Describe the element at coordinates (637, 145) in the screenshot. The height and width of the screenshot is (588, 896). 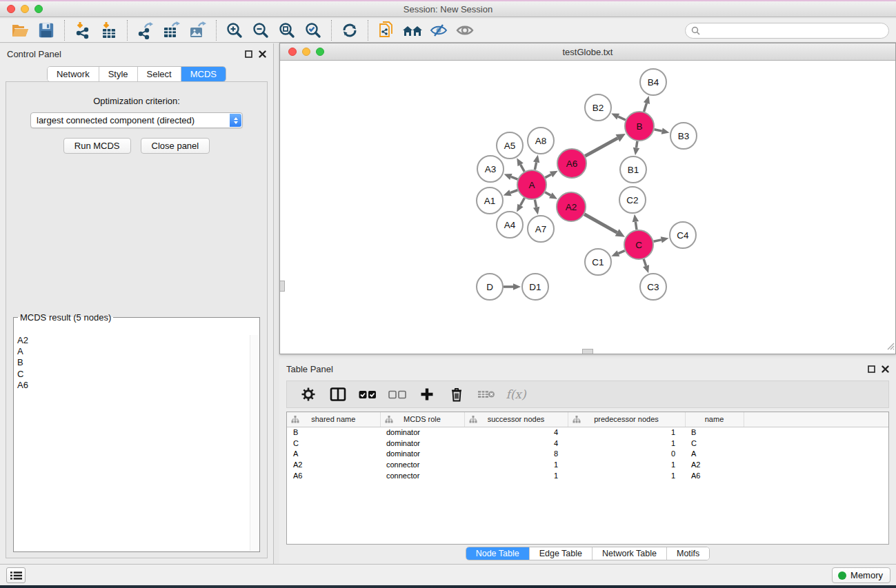
I see `graph-edge-B-B1` at that location.